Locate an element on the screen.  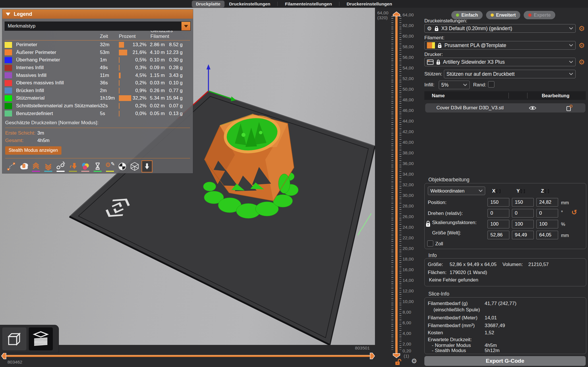
coordinate-system-value: Weltkoordinaten is located at coordinates (447, 191).